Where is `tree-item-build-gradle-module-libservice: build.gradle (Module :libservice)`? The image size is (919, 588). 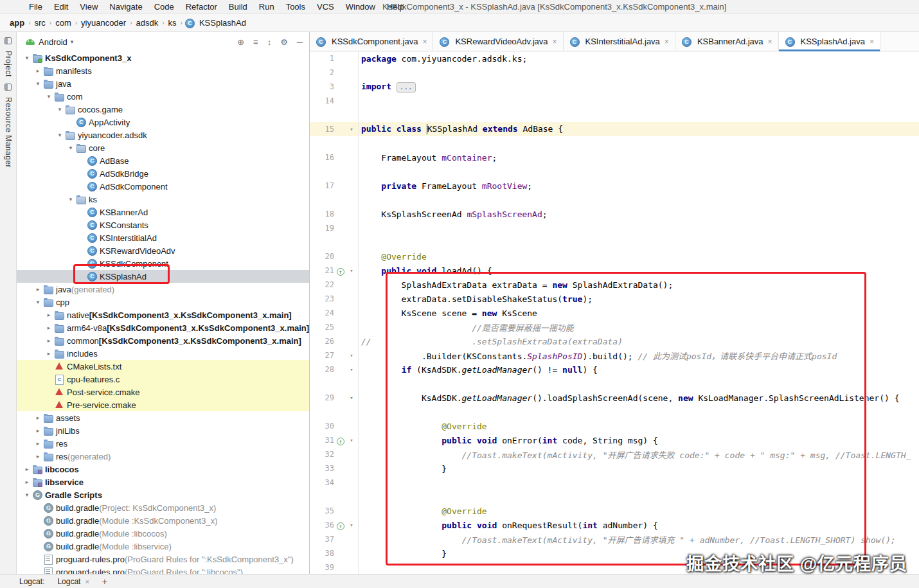
tree-item-build-gradle-module-libservice: build.gradle (Module :libservice) is located at coordinates (163, 546).